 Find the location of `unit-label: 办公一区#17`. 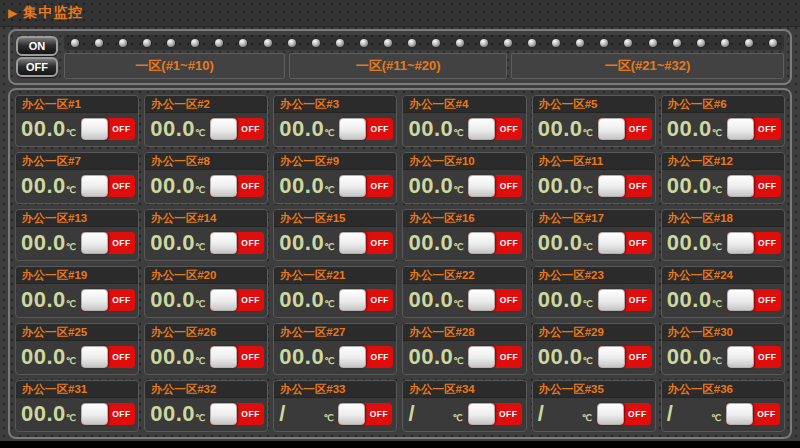

unit-label: 办公一区#17 is located at coordinates (594, 218).